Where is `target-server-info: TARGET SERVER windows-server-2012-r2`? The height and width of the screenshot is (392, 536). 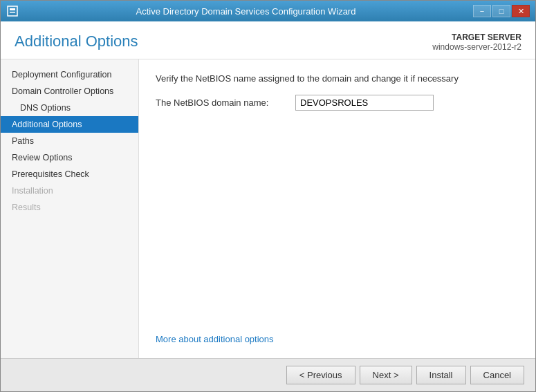
target-server-info: TARGET SERVER windows-server-2012-r2 is located at coordinates (477, 42).